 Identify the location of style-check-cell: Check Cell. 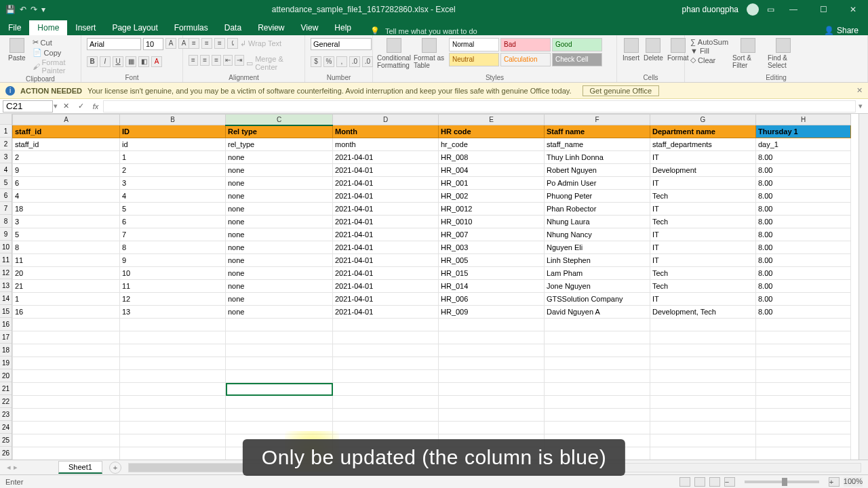
(577, 60).